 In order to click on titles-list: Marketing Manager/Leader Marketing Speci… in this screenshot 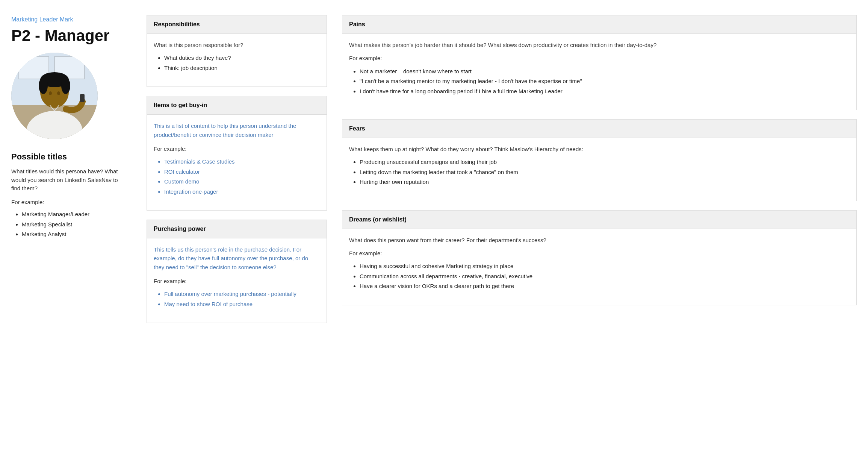, I will do `click(70, 224)`.